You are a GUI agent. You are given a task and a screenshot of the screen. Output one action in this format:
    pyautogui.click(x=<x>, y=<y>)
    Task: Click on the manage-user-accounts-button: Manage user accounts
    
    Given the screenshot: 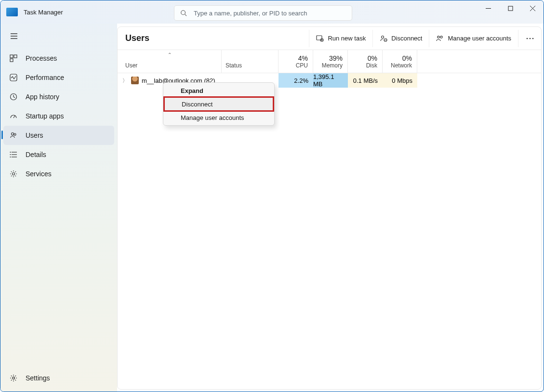 What is the action you would take?
    pyautogui.click(x=473, y=39)
    